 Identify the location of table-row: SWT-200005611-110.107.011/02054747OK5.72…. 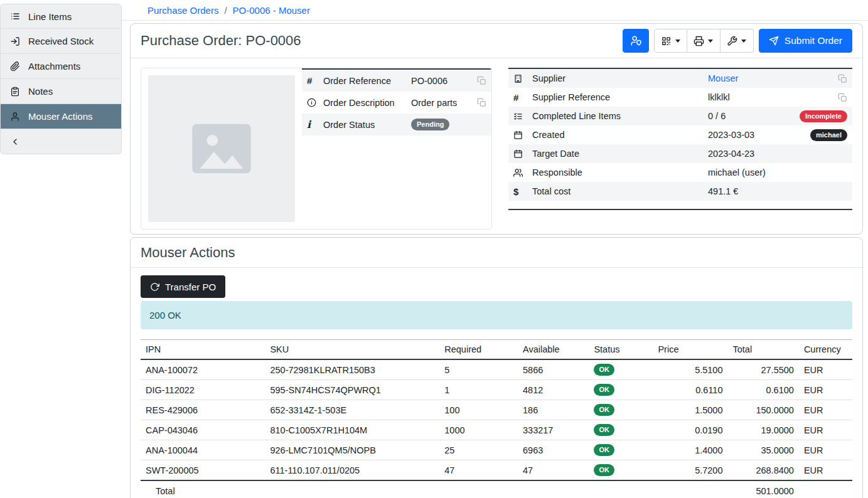
(496, 470).